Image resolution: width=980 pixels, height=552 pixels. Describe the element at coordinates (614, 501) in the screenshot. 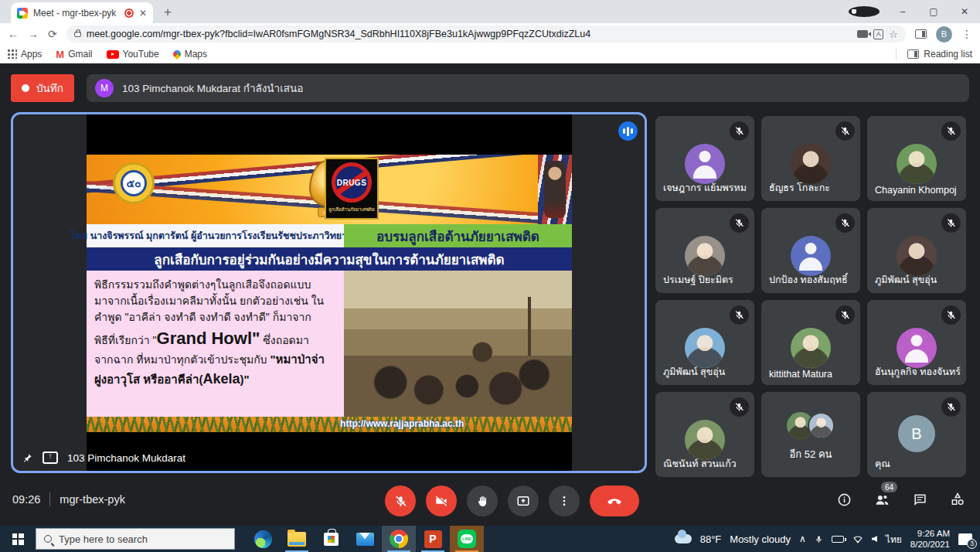

I see `end-call-button` at that location.